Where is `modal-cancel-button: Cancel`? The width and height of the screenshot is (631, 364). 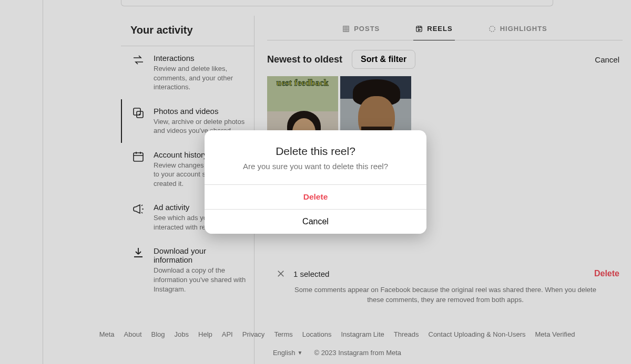 modal-cancel-button: Cancel is located at coordinates (316, 222).